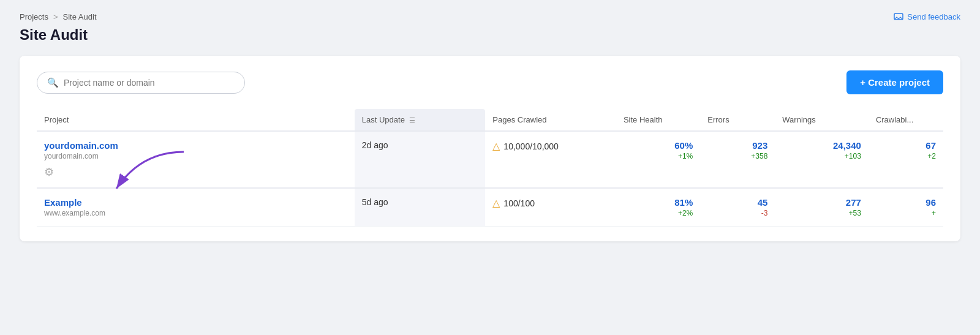 This screenshot has height=335, width=980. Describe the element at coordinates (737, 120) in the screenshot. I see `col-header-errors: Errors` at that location.